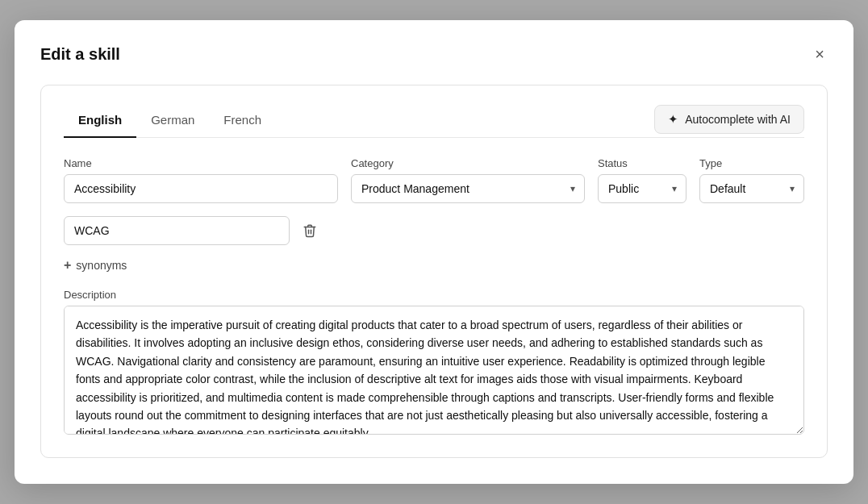  I want to click on plus-icon: +, so click(68, 265).